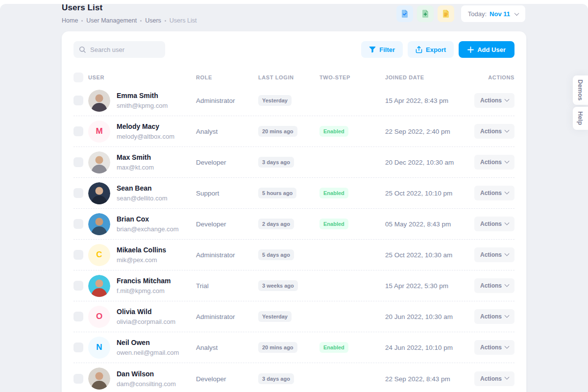  What do you see at coordinates (153, 21) in the screenshot?
I see `breadcrumb-item-users: Users` at bounding box center [153, 21].